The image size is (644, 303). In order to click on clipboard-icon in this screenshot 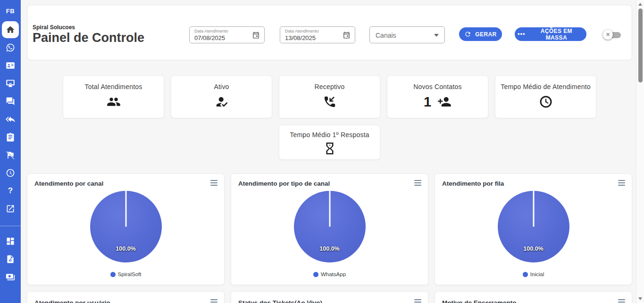, I will do `click(10, 137)`.